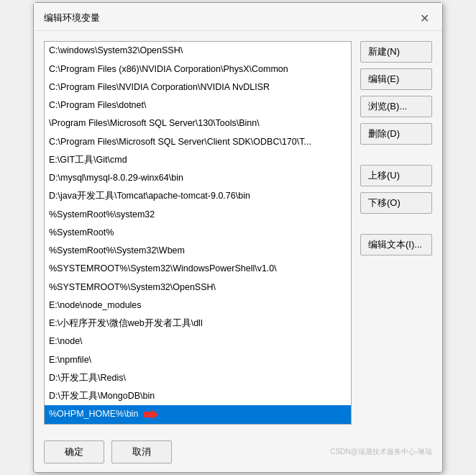  Describe the element at coordinates (198, 50) in the screenshot. I see `list-item: C:\windows\System32\OpenSSH\` at that location.